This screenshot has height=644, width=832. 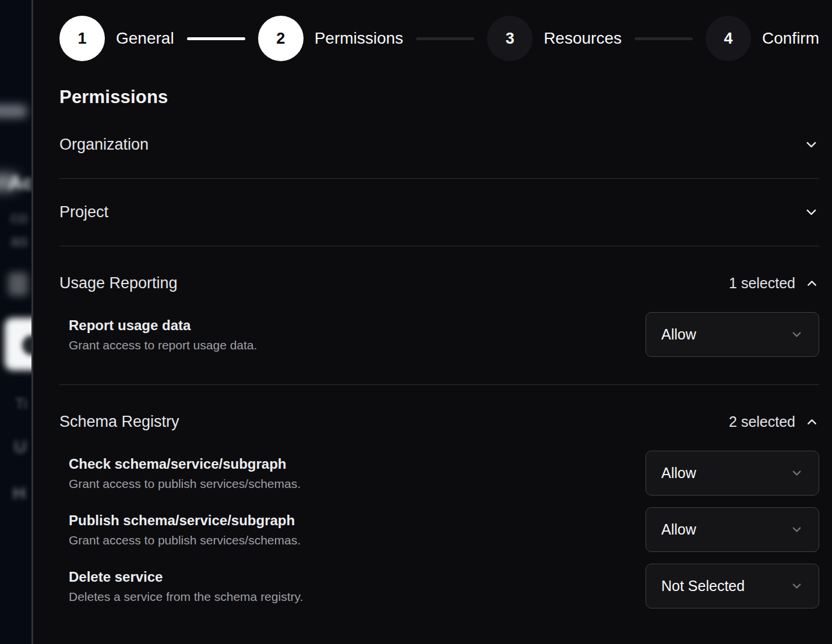 What do you see at coordinates (762, 283) in the screenshot?
I see `selected-count: 1 selected` at bounding box center [762, 283].